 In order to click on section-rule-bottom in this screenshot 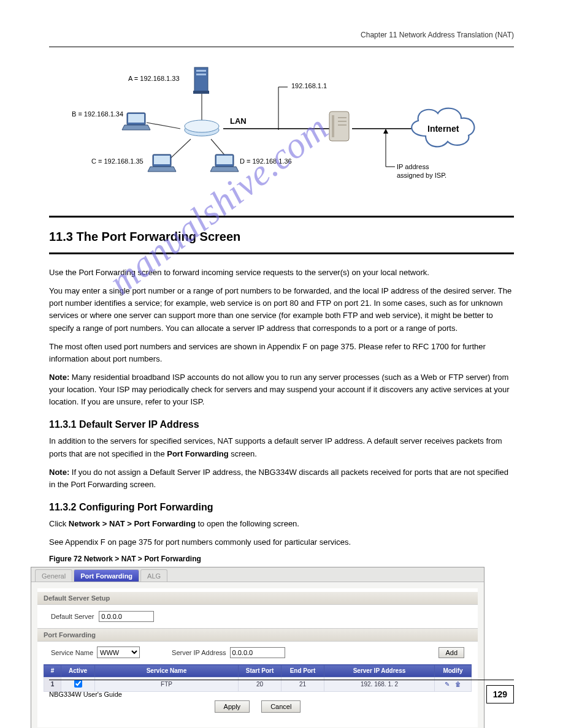, I will do `click(282, 254)`.